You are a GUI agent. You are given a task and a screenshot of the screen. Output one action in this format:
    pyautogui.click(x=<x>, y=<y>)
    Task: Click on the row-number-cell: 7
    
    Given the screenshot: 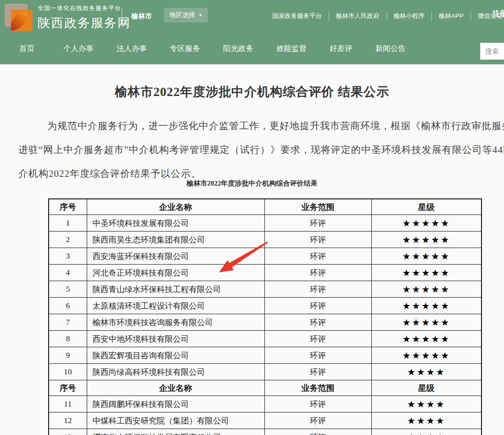 What is the action you would take?
    pyautogui.click(x=68, y=322)
    